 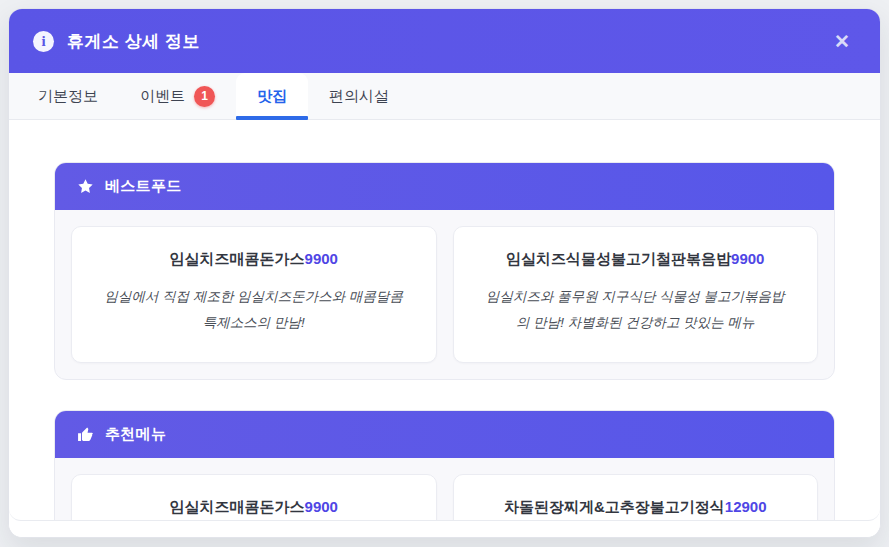 I want to click on tab-restaurants: 맛집, so click(x=272, y=96).